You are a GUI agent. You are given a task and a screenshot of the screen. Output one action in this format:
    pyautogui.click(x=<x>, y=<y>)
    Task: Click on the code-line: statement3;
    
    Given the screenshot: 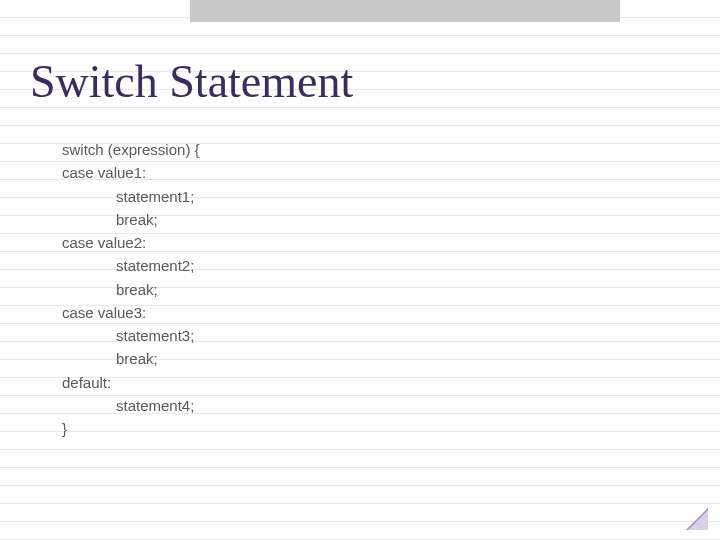 What is the action you would take?
    pyautogui.click(x=391, y=336)
    